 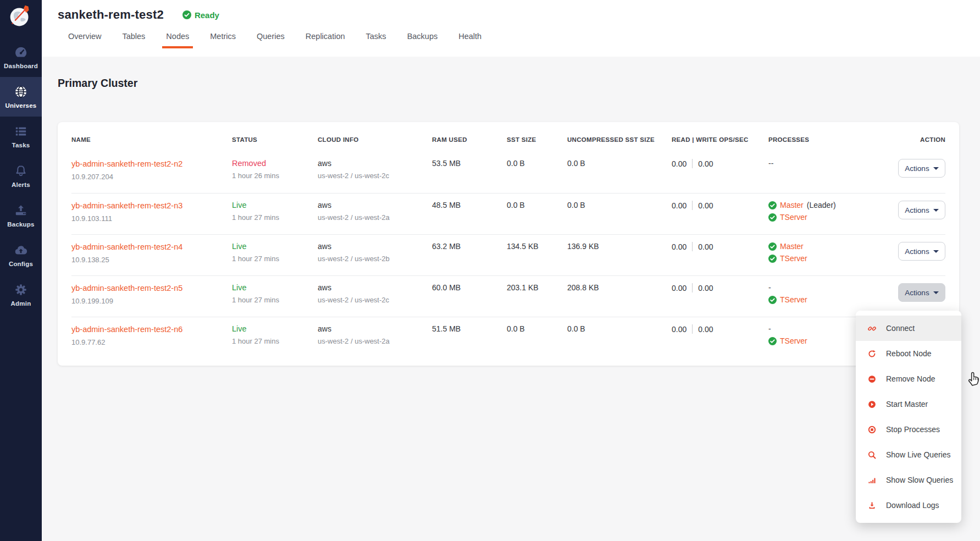 What do you see at coordinates (21, 131) in the screenshot?
I see `tasks-icon` at bounding box center [21, 131].